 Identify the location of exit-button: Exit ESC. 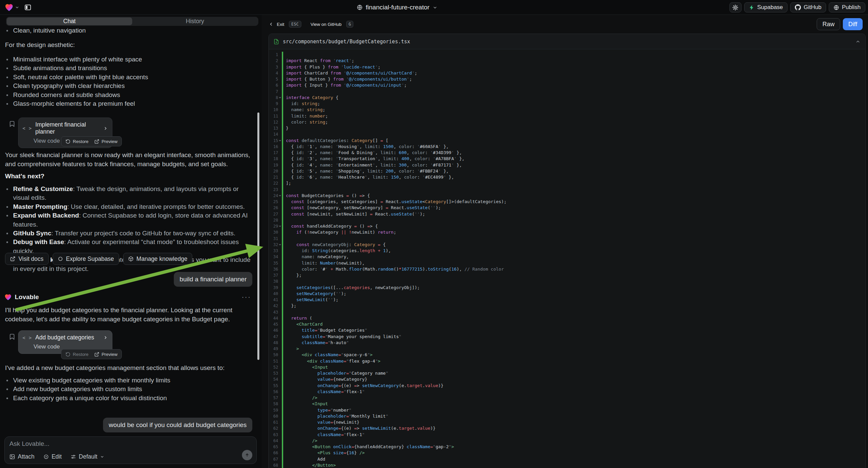
(285, 24).